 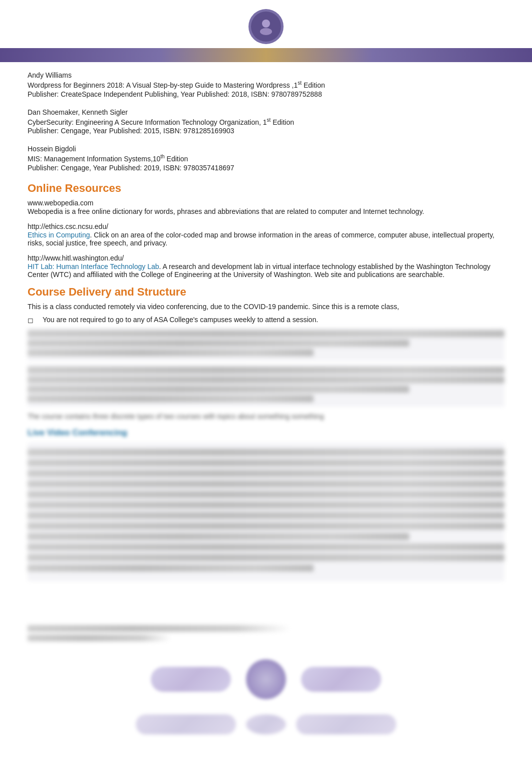 What do you see at coordinates (266, 122) in the screenshot?
I see `book-title-2: CyberSecurity: Engineering A Secure Info…` at bounding box center [266, 122].